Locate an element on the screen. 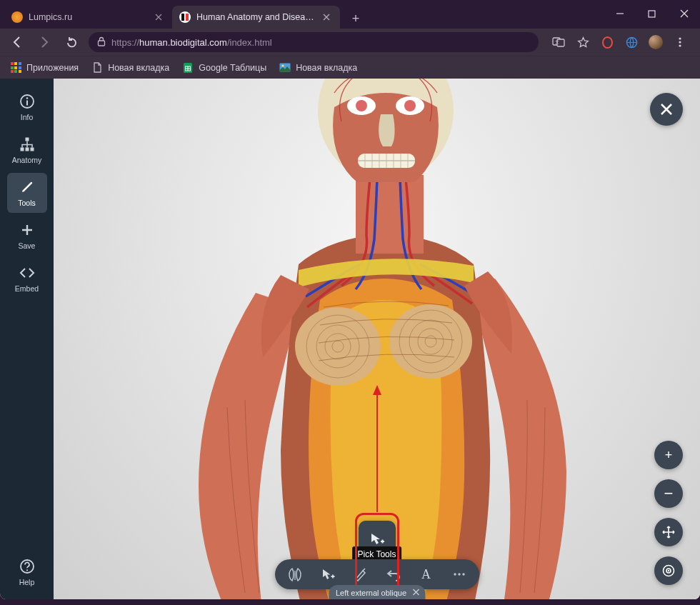 This screenshot has height=605, width=700. translate-icon: 文 is located at coordinates (559, 42).